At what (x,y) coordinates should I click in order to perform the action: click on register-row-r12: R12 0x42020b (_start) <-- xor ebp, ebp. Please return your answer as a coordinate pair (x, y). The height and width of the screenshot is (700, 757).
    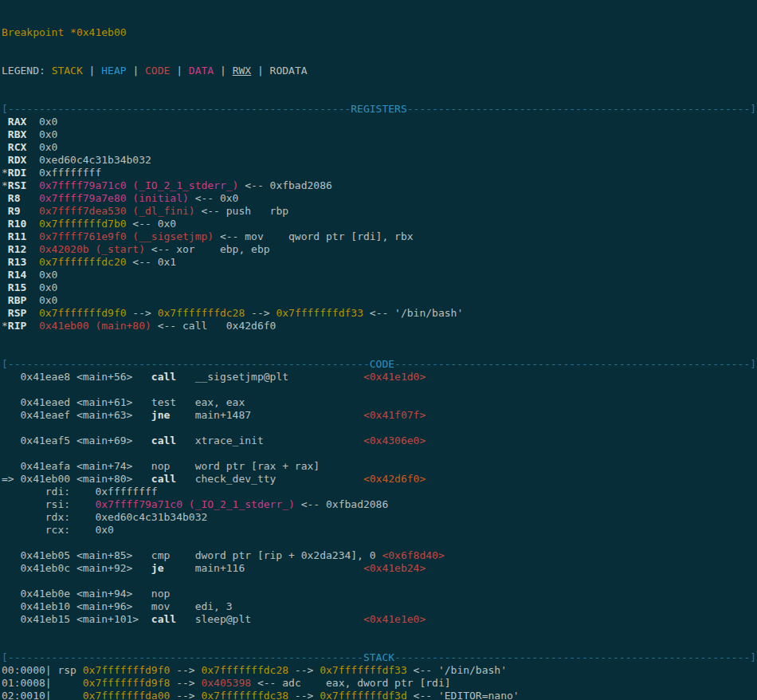
    Looking at the image, I should click on (379, 250).